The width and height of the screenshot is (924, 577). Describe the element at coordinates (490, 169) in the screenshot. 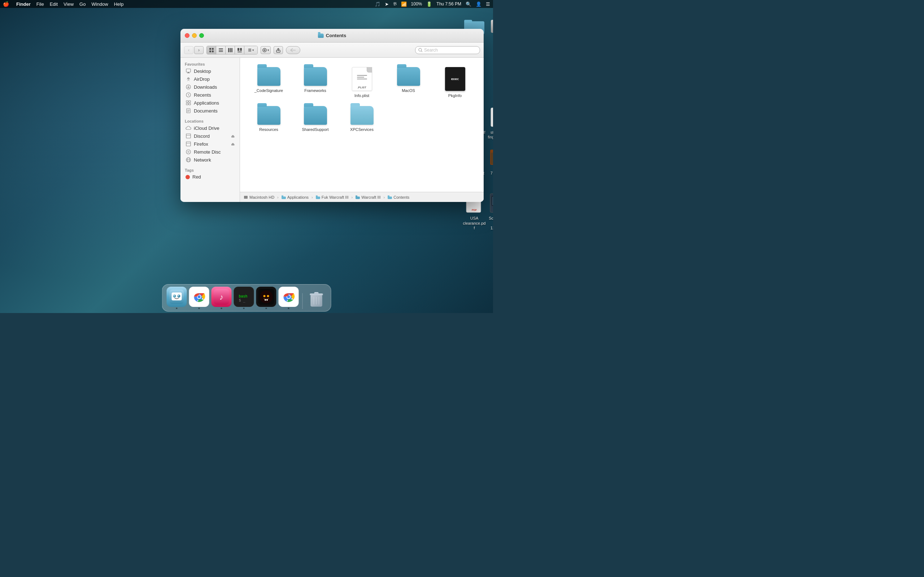

I see `desktop-item-7days: 7D2D 7 Days to Die` at that location.